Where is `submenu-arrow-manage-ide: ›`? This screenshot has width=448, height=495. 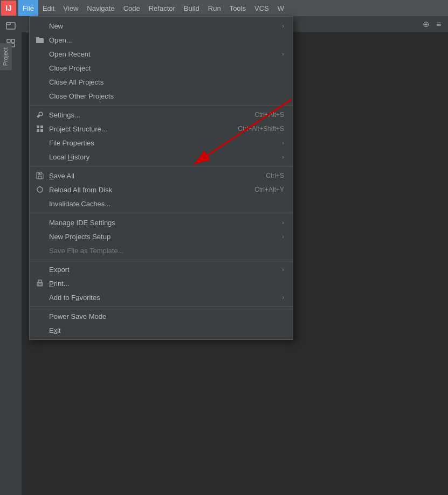 submenu-arrow-manage-ide: › is located at coordinates (283, 222).